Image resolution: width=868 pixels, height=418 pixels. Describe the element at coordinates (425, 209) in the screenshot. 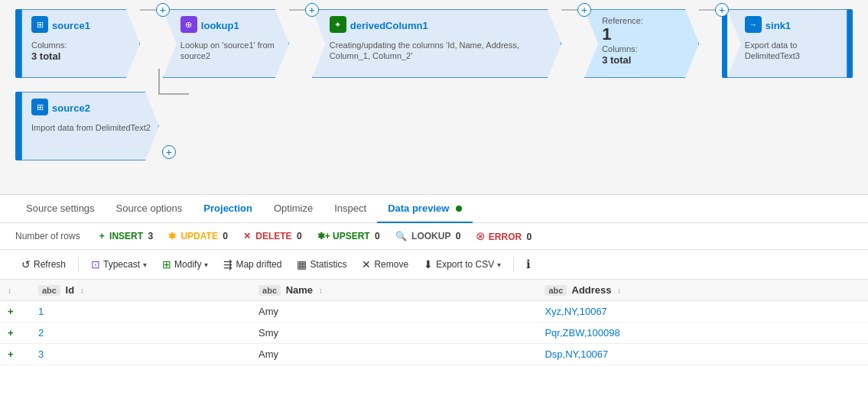

I see `tab-data-preview: Data preview` at that location.